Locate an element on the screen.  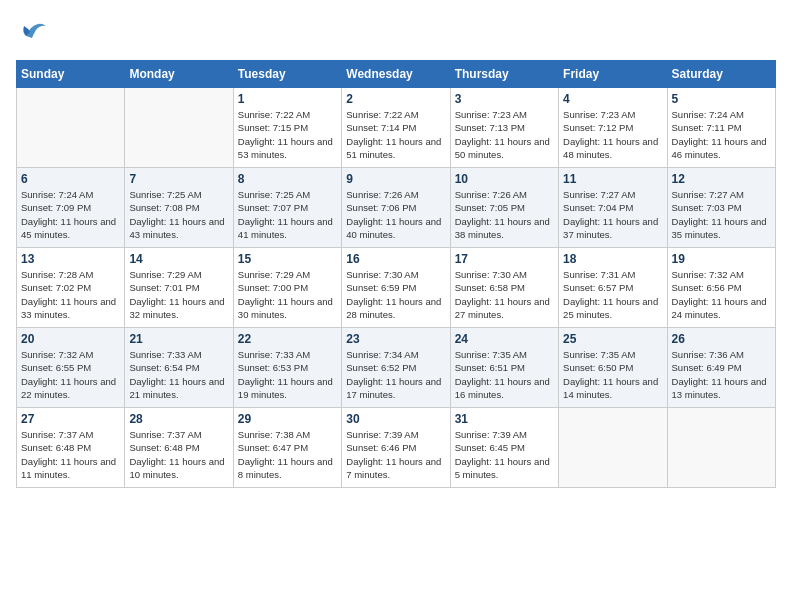
day-number: 28 is located at coordinates (178, 419).